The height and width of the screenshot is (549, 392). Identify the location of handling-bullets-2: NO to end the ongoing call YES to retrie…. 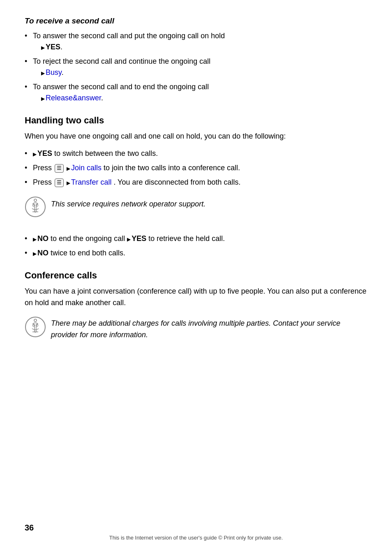
(196, 246).